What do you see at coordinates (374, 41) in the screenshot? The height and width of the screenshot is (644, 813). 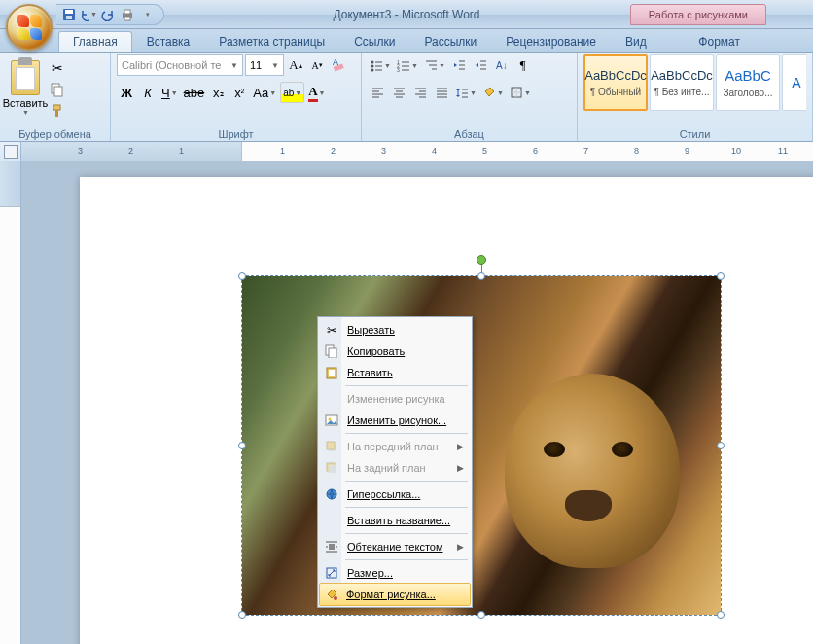 I see `tab-references: Ссылки` at bounding box center [374, 41].